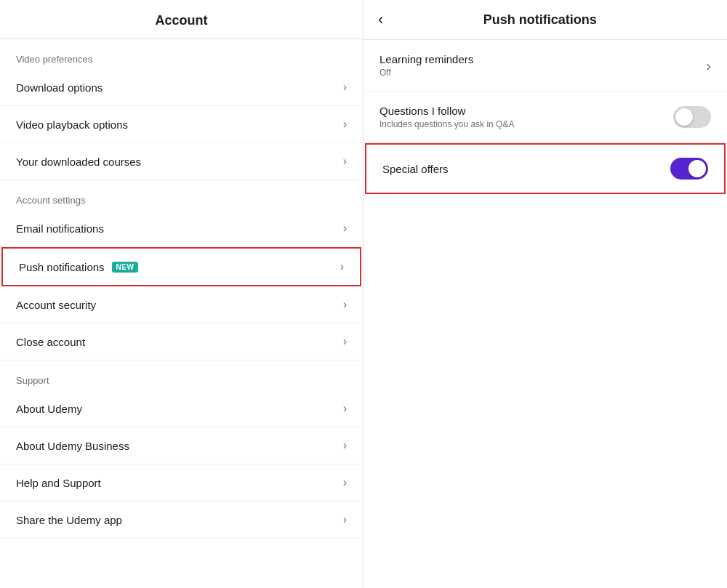  Describe the element at coordinates (69, 520) in the screenshot. I see `menu-item-left: Share the Udemy app` at that location.